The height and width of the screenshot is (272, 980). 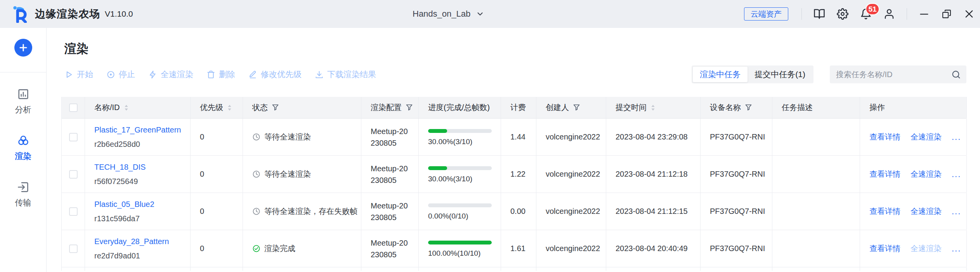 What do you see at coordinates (460, 212) in the screenshot?
I see `progress-cell: 0.00%(0/10)` at bounding box center [460, 212].